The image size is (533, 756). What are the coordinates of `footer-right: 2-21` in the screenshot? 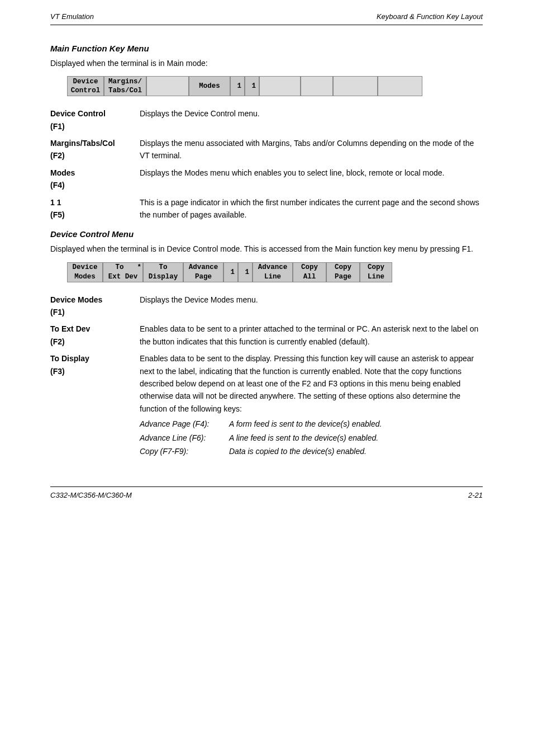 It's located at (475, 495).